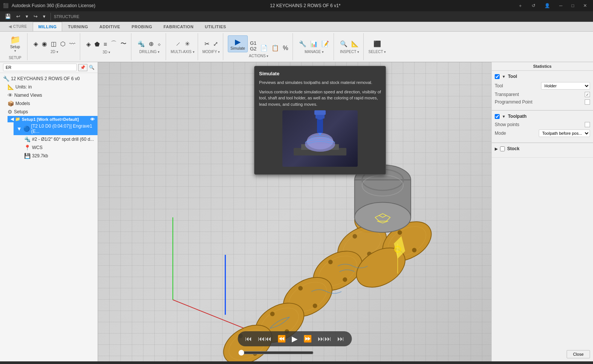  I want to click on modify-group-label: MODIFY ▾, so click(211, 52).